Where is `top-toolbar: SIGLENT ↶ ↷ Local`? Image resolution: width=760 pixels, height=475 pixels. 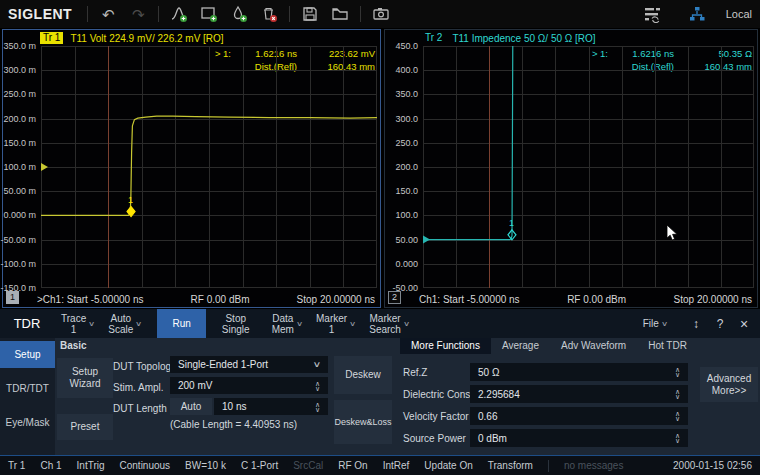 top-toolbar: SIGLENT ↶ ↷ Local is located at coordinates (380, 14).